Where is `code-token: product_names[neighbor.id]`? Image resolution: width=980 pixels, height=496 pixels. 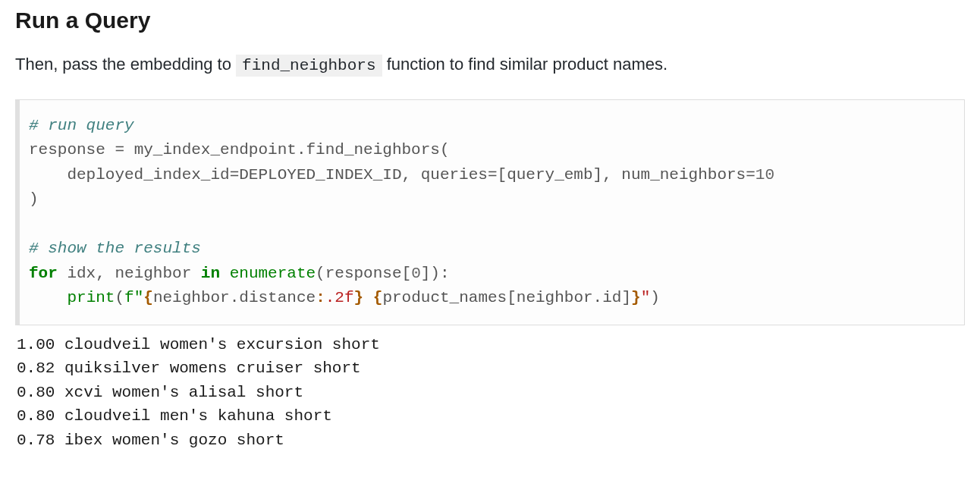 code-token: product_names[neighbor.id] is located at coordinates (507, 297).